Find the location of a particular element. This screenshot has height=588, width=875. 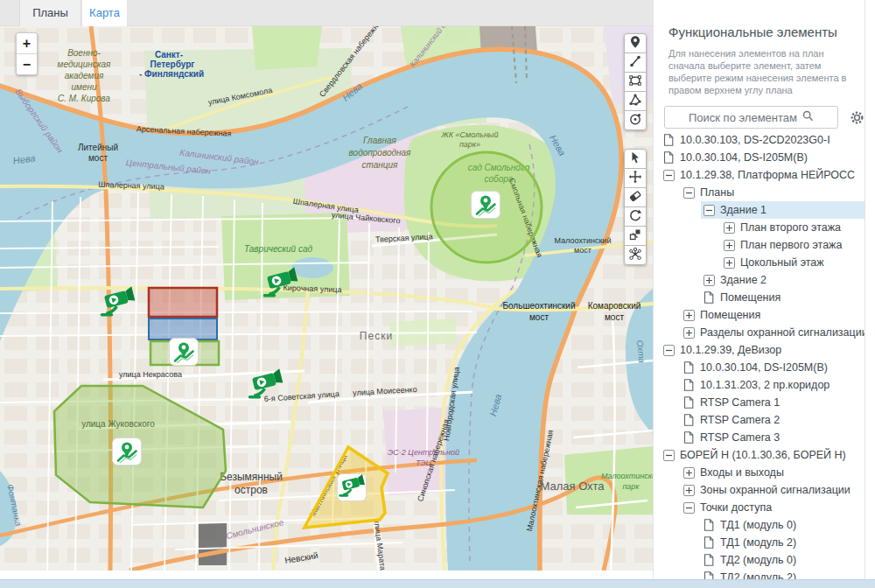

tree-item-label: Цокольный этаж is located at coordinates (782, 262).